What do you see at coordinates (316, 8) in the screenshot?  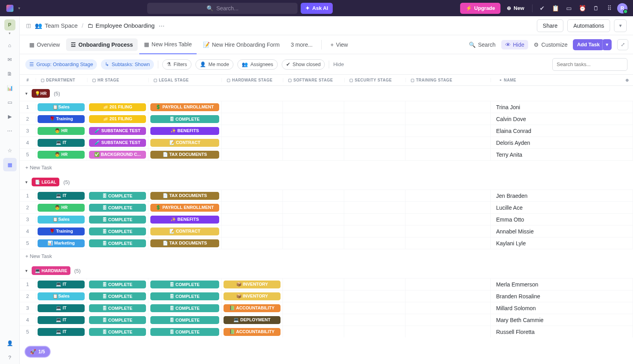 I see `ask-ai-button: ✦ Ask AI` at bounding box center [316, 8].